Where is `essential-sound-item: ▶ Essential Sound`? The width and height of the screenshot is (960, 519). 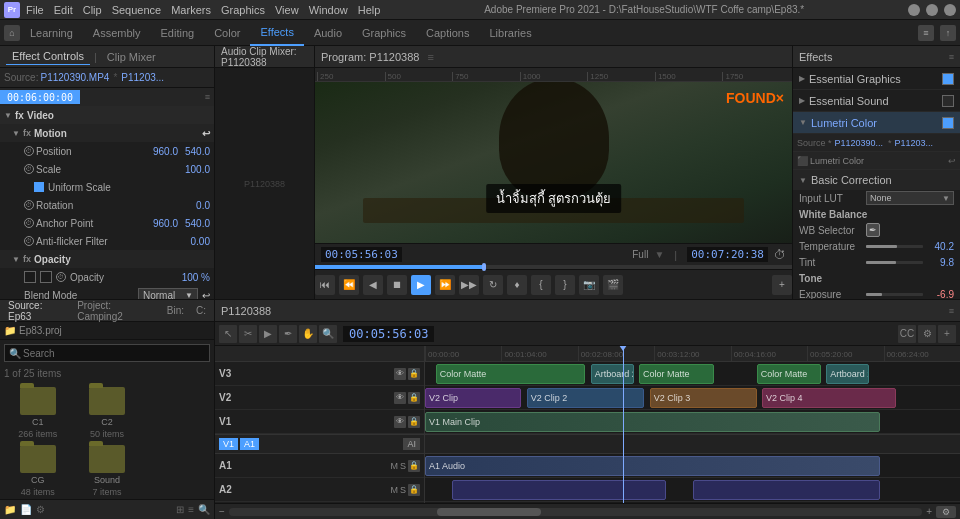 essential-sound-item: ▶ Essential Sound is located at coordinates (876, 101).